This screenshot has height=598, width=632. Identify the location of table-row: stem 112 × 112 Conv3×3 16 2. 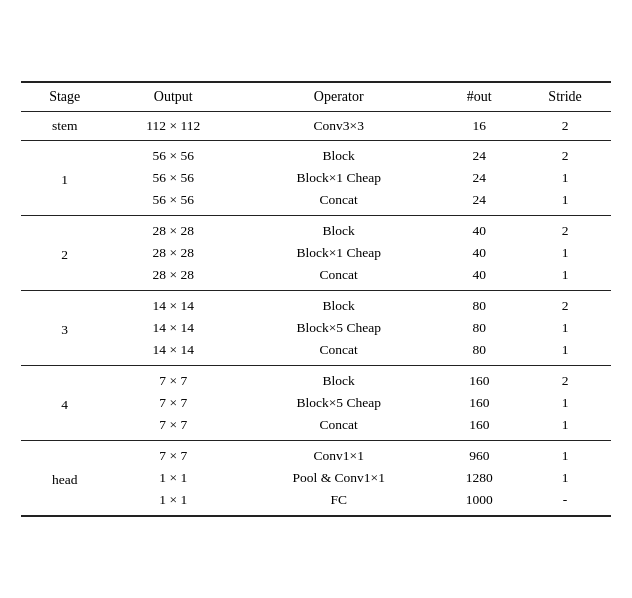
(316, 126).